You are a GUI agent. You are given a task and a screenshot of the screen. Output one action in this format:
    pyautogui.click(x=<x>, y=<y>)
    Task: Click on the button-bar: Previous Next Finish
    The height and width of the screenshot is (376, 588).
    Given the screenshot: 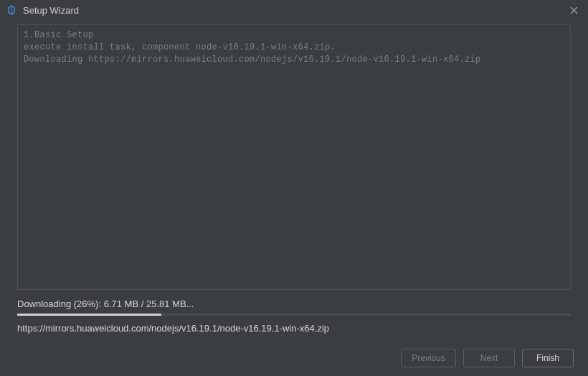 What is the action you would take?
    pyautogui.click(x=488, y=358)
    